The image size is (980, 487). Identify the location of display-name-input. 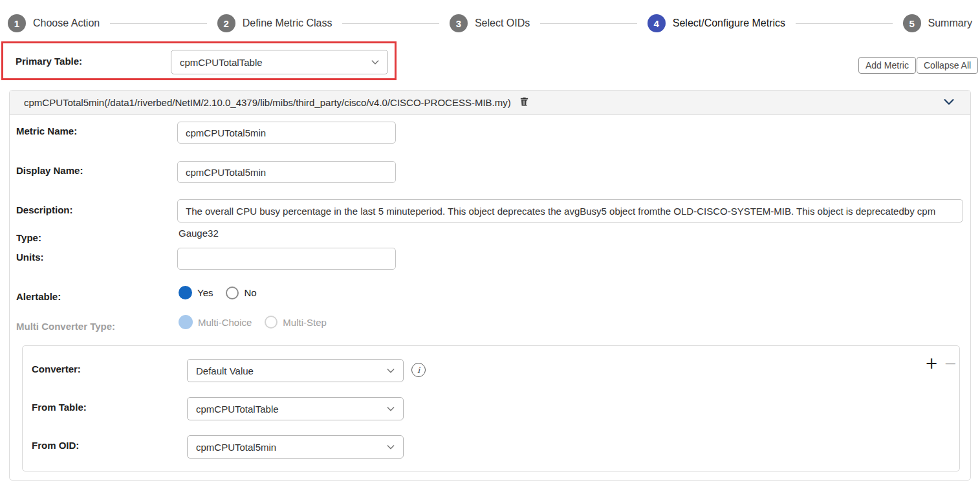
(287, 172).